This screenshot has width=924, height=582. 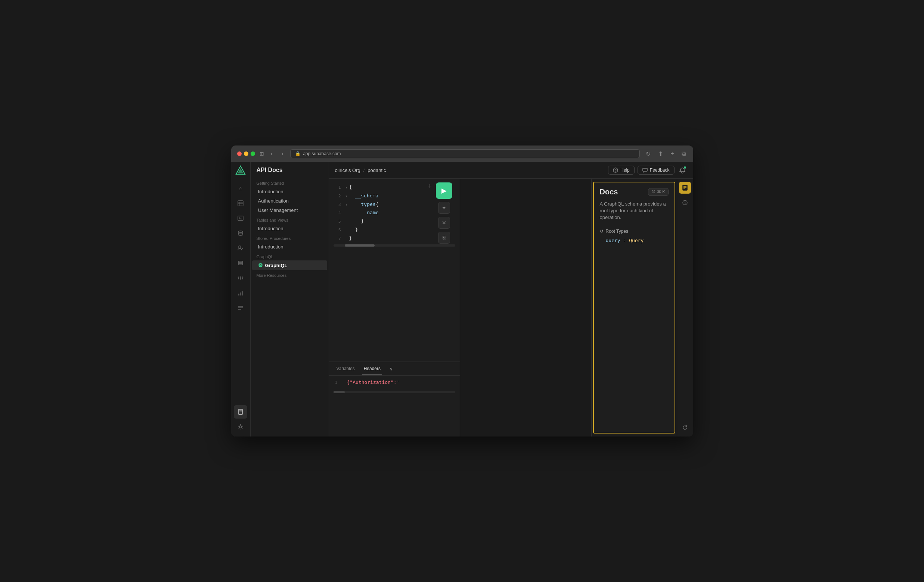 What do you see at coordinates (634, 307) in the screenshot?
I see `docs-panel: Docs ⌘ ⌘ K A GraphQL schema provides a r…` at bounding box center [634, 307].